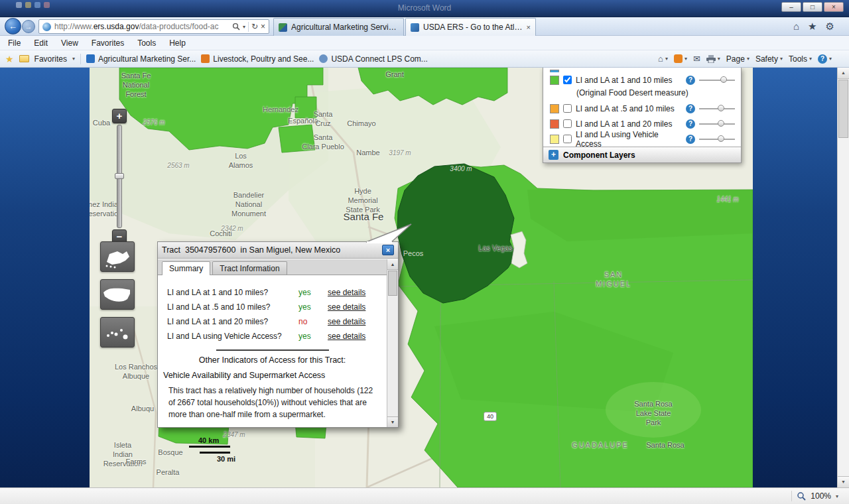  I want to click on favorites-star-icon: ★, so click(812, 27).